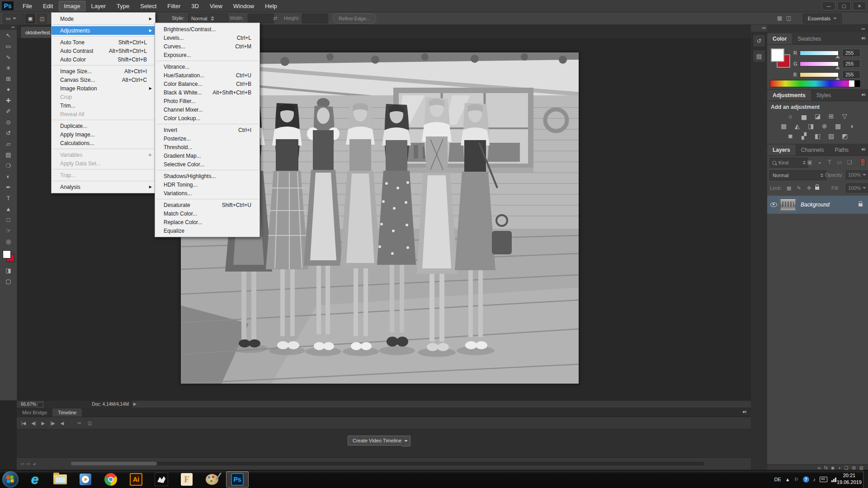  Describe the element at coordinates (8, 270) in the screenshot. I see `quick-mask-button: ◨` at that location.